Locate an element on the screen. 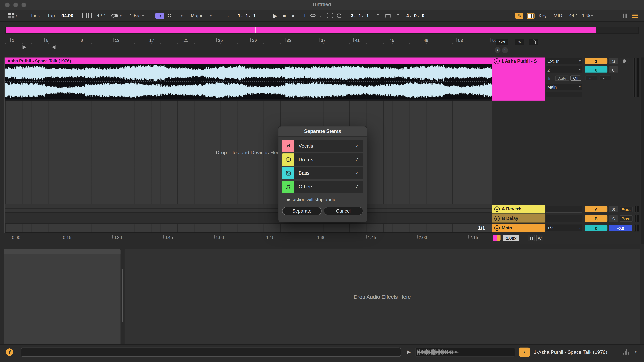  grid-icon: ▾ is located at coordinates (12, 16).